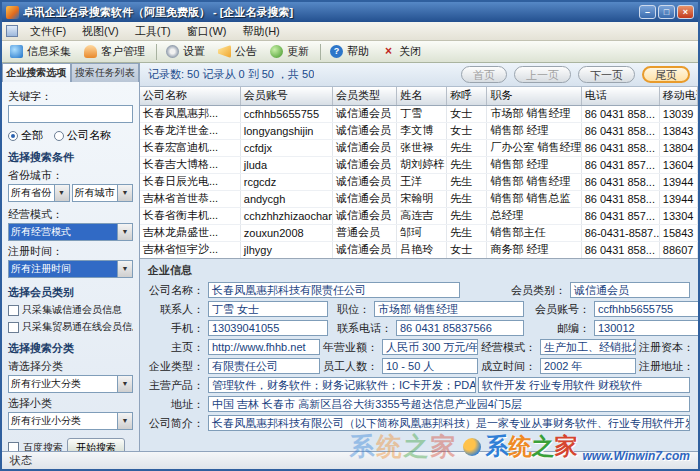  Describe the element at coordinates (59, 136) in the screenshot. I see `radio-company-name` at that location.